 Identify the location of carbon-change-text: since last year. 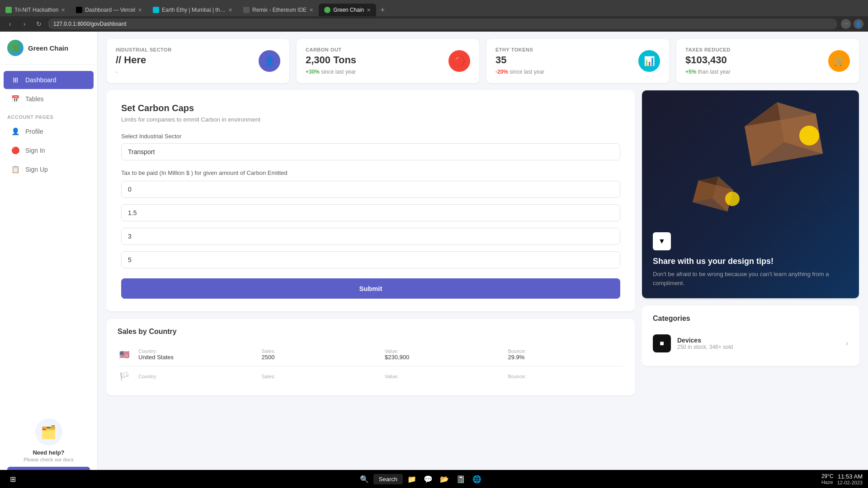
(338, 72).